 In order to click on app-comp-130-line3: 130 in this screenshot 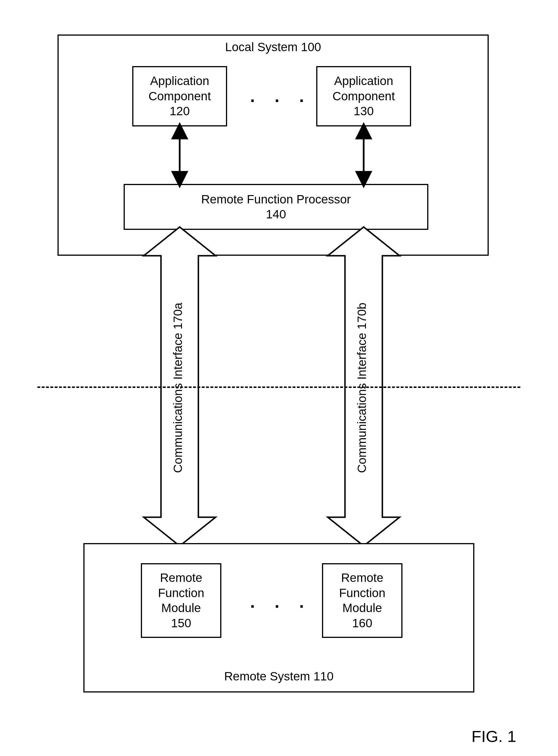, I will do `click(363, 111)`.